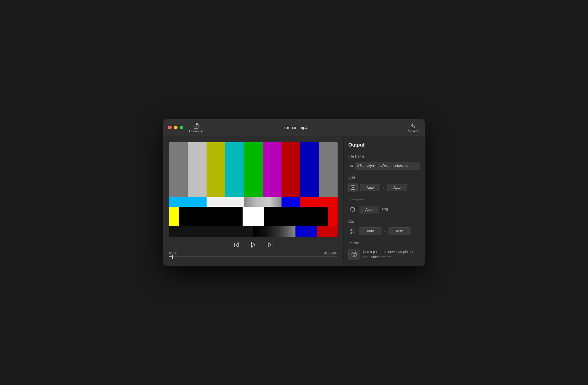 The height and width of the screenshot is (385, 588). I want to click on sub-bar-red, so click(327, 231).